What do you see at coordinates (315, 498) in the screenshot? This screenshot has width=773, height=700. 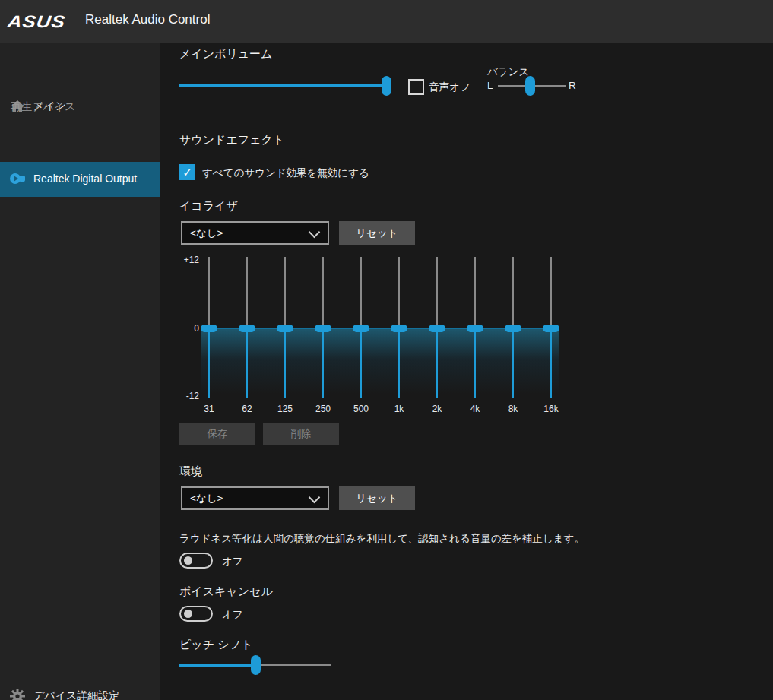 I see `chevron-down-icon` at bounding box center [315, 498].